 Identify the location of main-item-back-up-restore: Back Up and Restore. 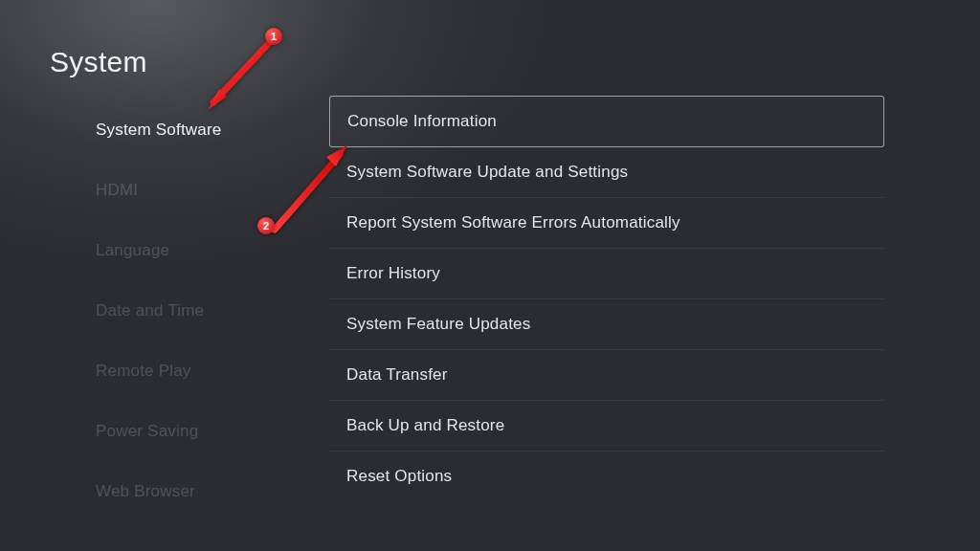
(607, 427).